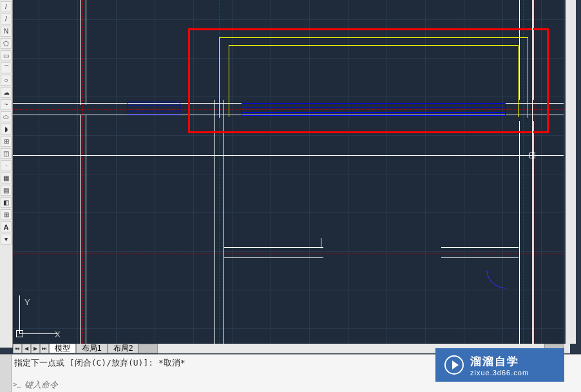 The width and height of the screenshot is (581, 392). I want to click on construction-line-tool: /, so click(6, 19).